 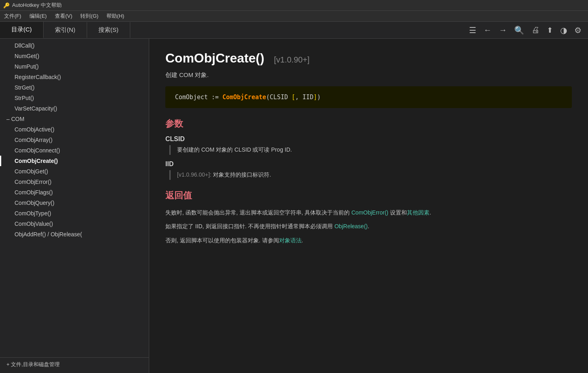 I want to click on return-line-2-after: ., so click(x=369, y=226).